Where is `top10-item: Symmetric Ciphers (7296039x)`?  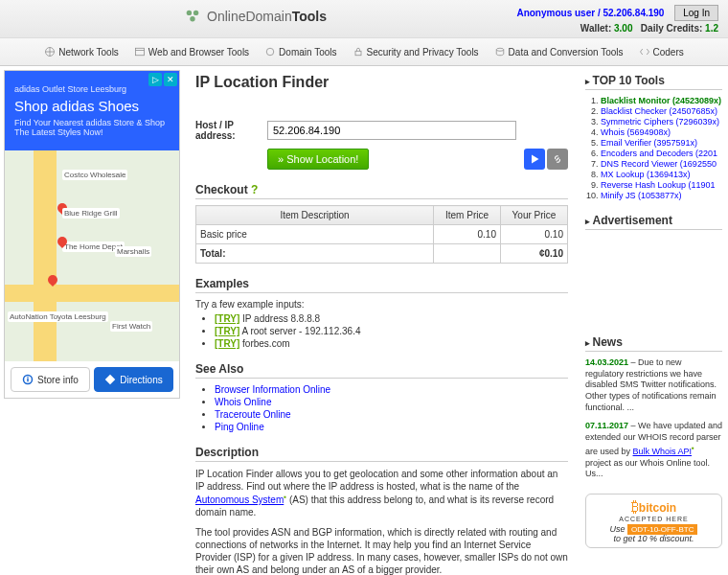
top10-item: Symmetric Ciphers (7296039x) is located at coordinates (661, 122).